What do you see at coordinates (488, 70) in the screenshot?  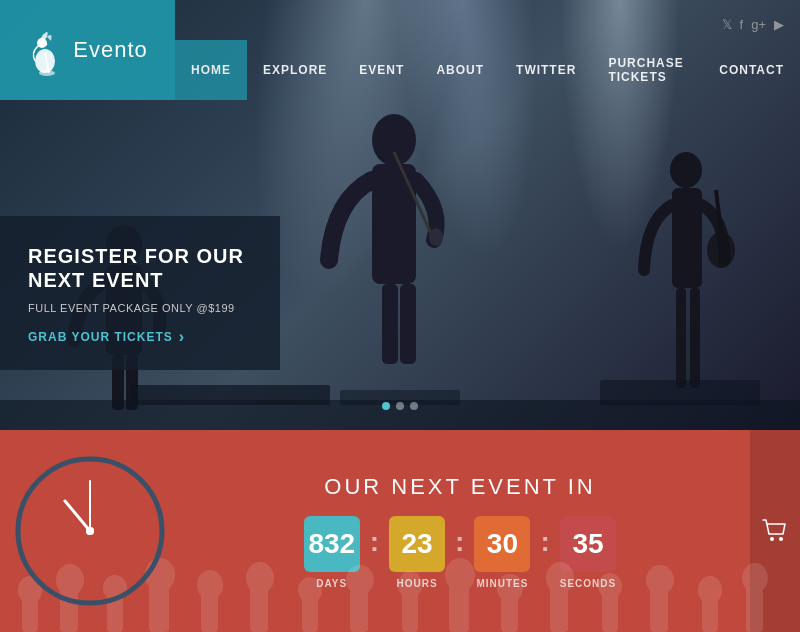 I see `nav-links: HOME EXPLORE EVENT ABOUT TWITTER PURCHAS…` at bounding box center [488, 70].